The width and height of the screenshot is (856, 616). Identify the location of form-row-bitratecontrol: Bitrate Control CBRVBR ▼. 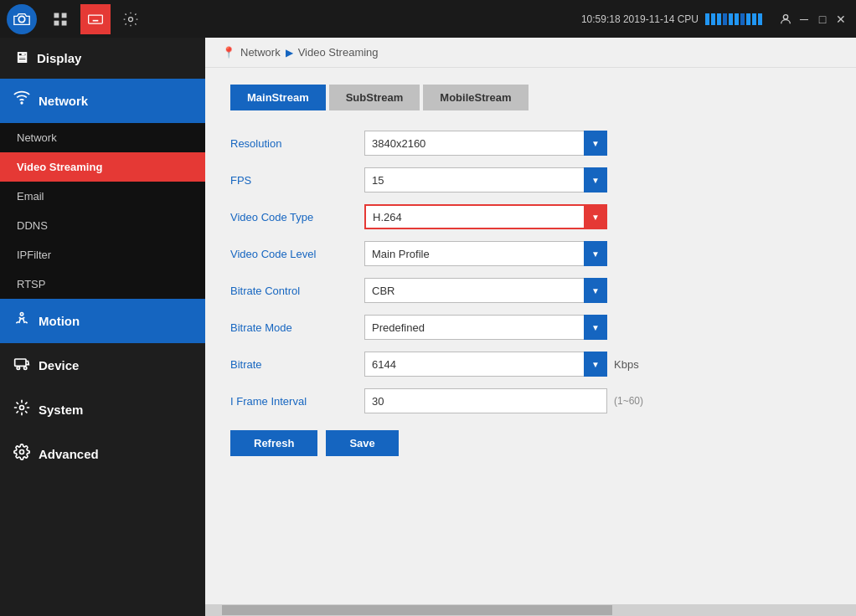
(531, 290).